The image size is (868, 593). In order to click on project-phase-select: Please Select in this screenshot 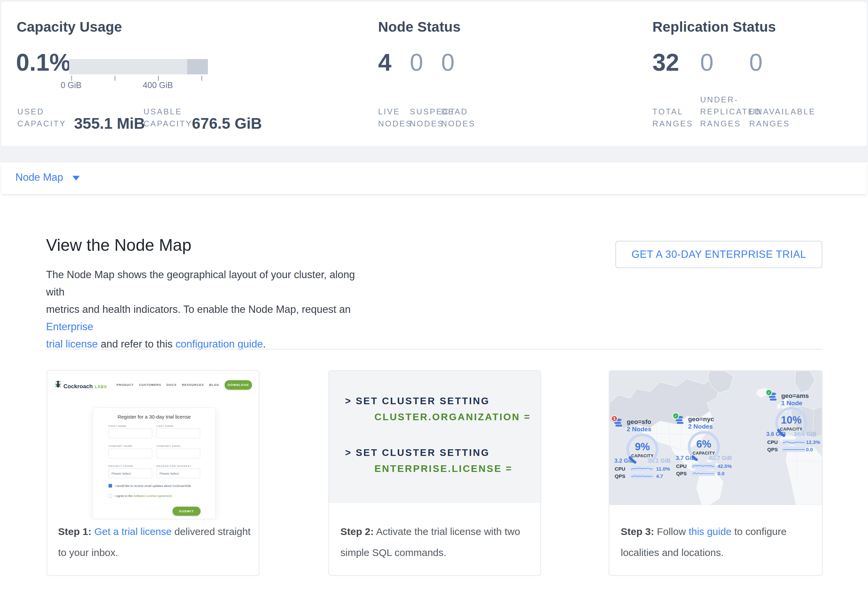, I will do `click(130, 474)`.